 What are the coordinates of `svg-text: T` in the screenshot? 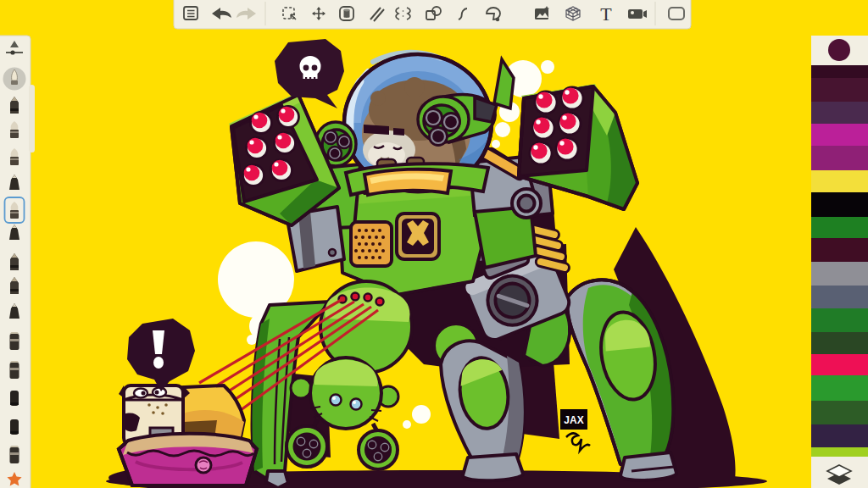 It's located at (606, 14).